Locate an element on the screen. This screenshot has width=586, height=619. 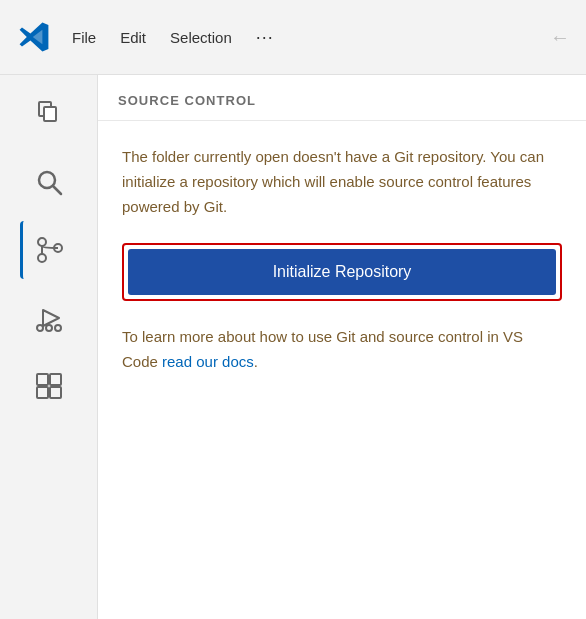
sidebar-item-search is located at coordinates (49, 182).